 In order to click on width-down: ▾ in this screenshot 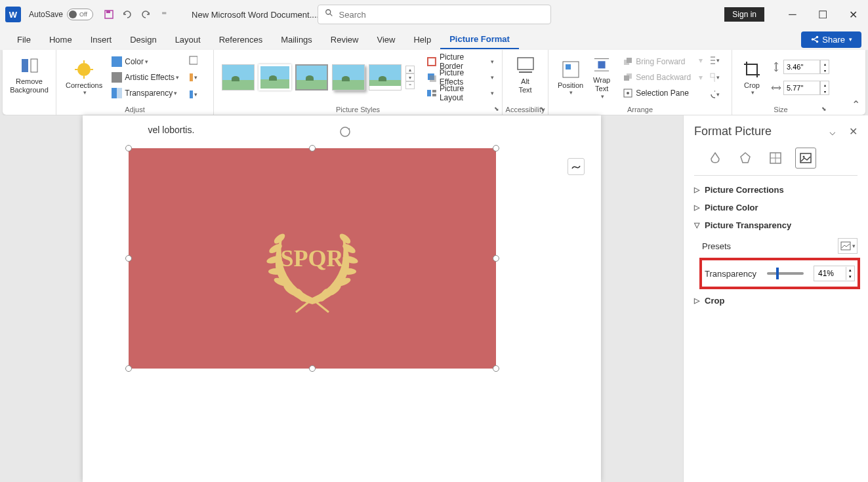, I will do `click(825, 91)`.